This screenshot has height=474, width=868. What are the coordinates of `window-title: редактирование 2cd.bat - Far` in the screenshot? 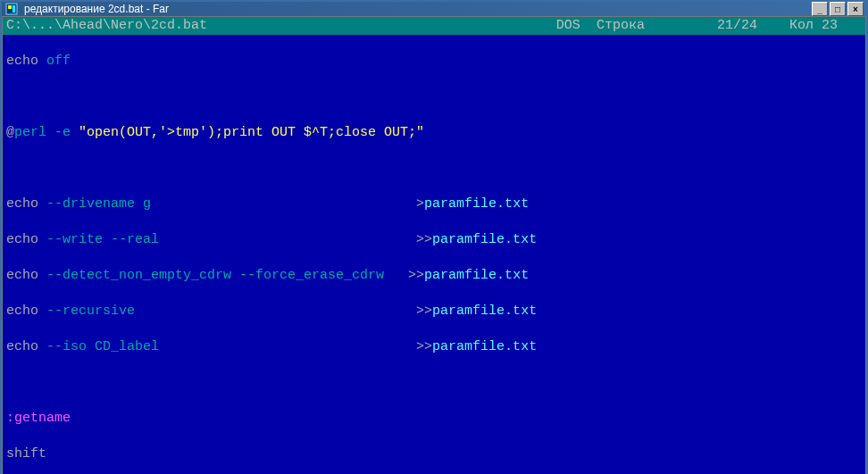 It's located at (417, 9).